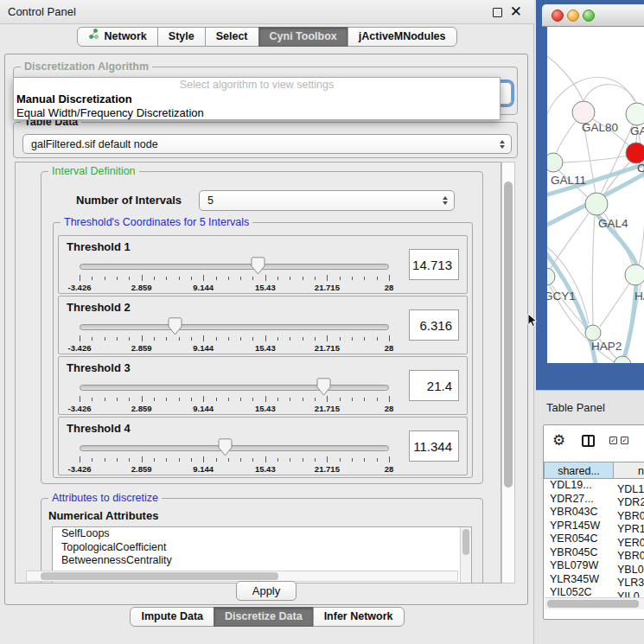 The image size is (644, 644). Describe the element at coordinates (105, 498) in the screenshot. I see `group-title: Attributes to discretize` at that location.